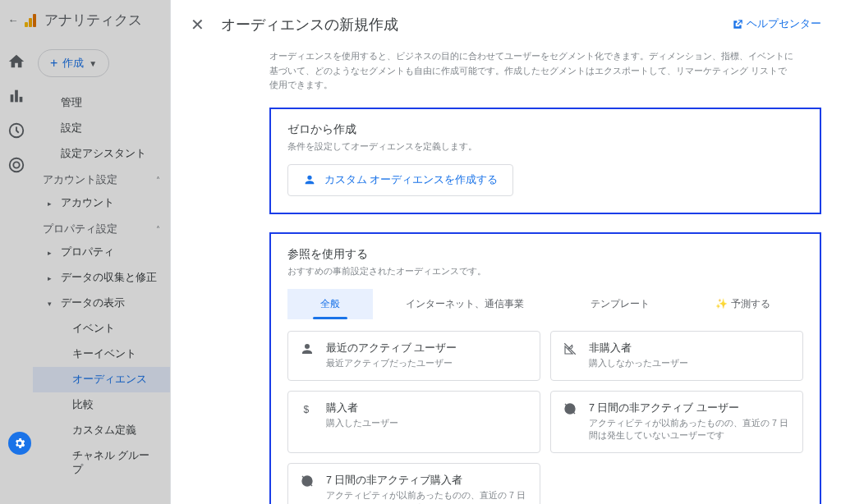  What do you see at coordinates (721, 304) in the screenshot?
I see `wand-icon: ✨` at bounding box center [721, 304].